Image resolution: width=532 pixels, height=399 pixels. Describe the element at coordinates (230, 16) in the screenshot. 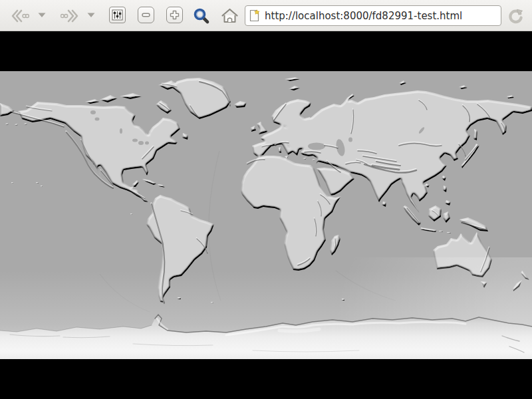

I see `home-button` at that location.